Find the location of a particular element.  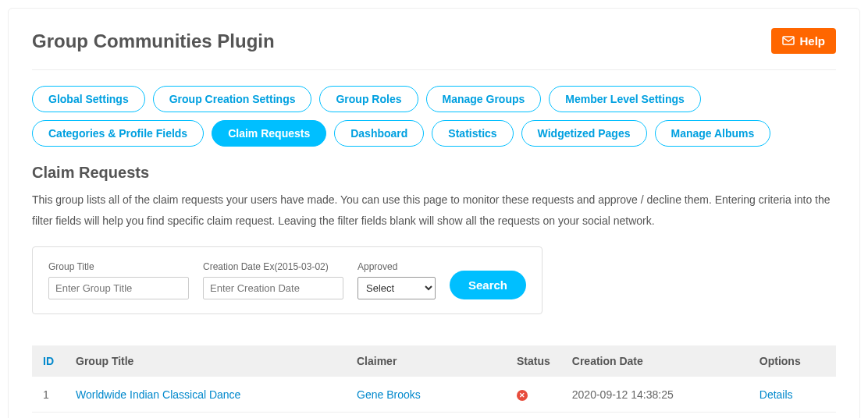

tab-group-creation-settings: Group Creation Settings is located at coordinates (233, 99).